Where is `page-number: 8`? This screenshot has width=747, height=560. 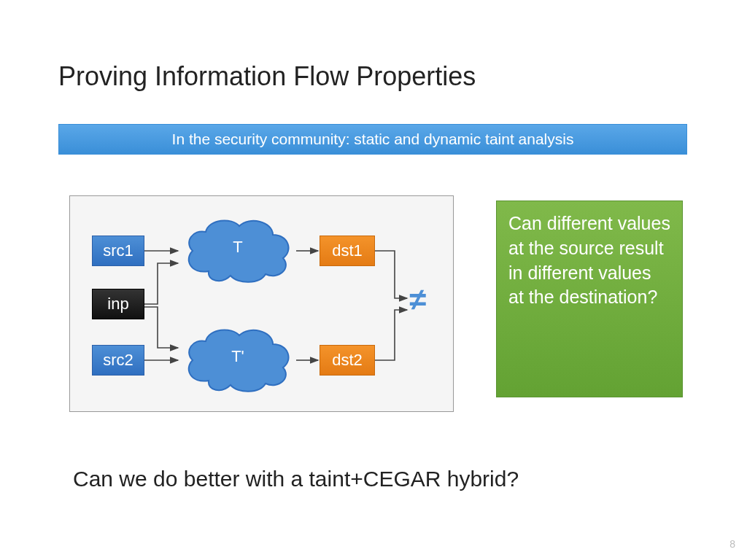
page-number: 8 is located at coordinates (732, 544).